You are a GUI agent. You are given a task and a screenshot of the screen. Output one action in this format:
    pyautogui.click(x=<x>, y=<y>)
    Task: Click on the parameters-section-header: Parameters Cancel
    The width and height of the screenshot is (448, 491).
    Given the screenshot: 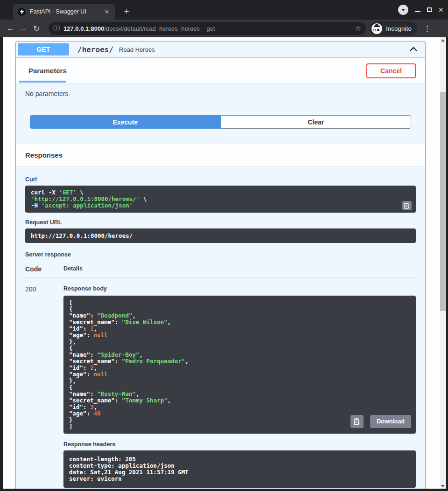 What is the action you would take?
    pyautogui.click(x=220, y=71)
    